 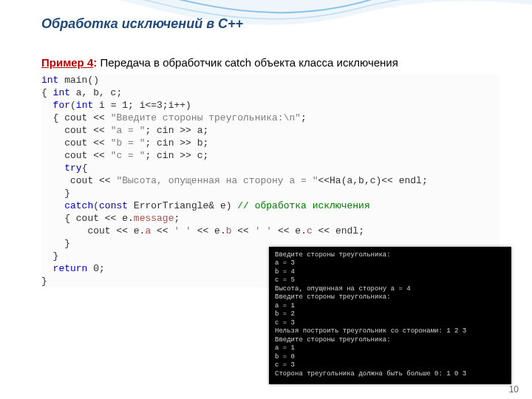 What do you see at coordinates (303, 205) in the screenshot?
I see `code-token: // обработка исключения` at bounding box center [303, 205].